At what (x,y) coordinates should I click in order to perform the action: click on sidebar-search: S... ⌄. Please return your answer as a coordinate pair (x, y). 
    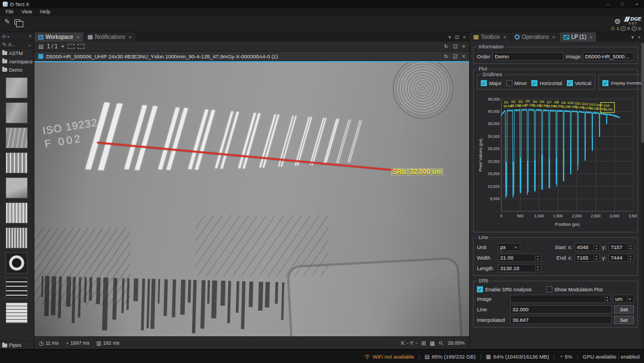
    Looking at the image, I should click on (17, 44).